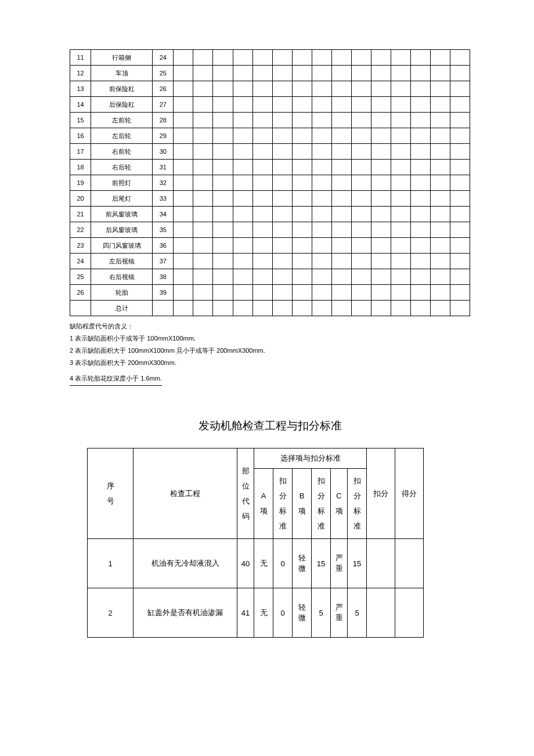 The height and width of the screenshot is (756, 534). I want to click on row-code: 35, so click(163, 230).